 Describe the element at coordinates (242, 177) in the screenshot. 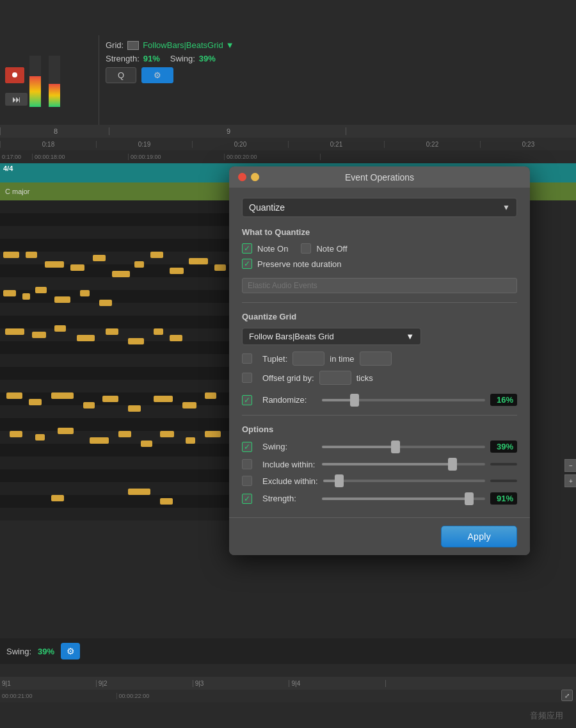

I see `window-close-button` at that location.